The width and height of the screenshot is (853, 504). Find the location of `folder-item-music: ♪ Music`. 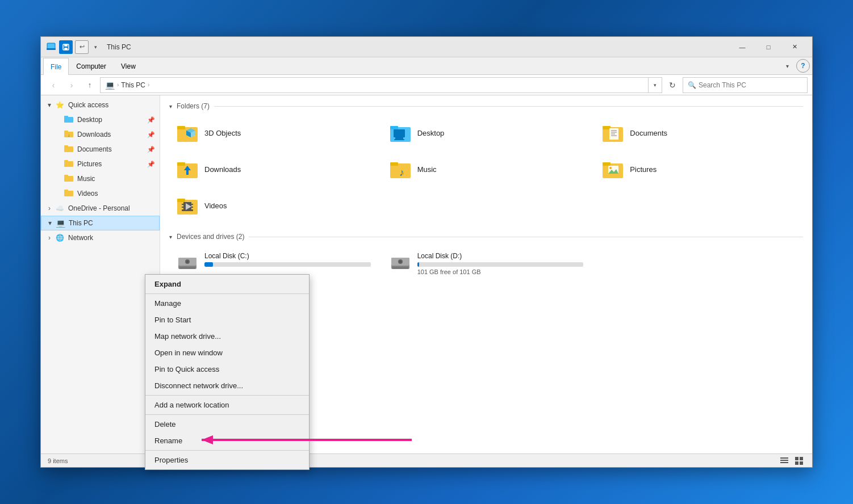

folder-item-music: ♪ Music is located at coordinates (486, 169).